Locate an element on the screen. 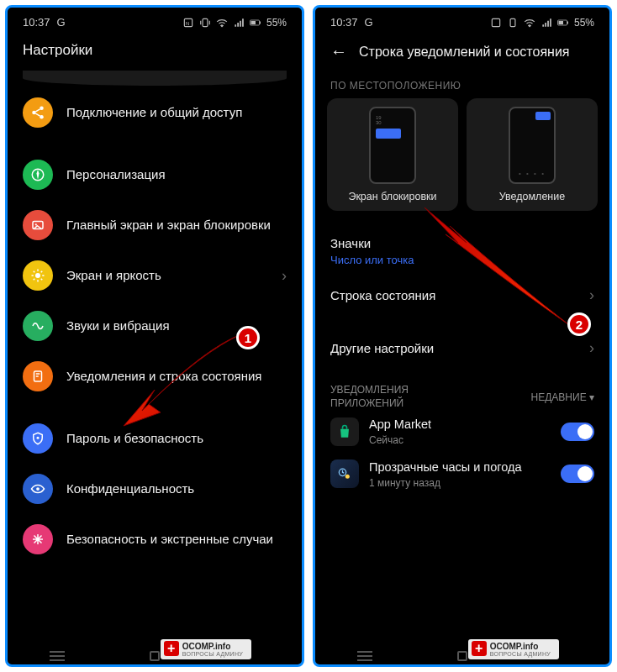 This screenshot has height=672, width=617. nfc-icon: N is located at coordinates (188, 23).